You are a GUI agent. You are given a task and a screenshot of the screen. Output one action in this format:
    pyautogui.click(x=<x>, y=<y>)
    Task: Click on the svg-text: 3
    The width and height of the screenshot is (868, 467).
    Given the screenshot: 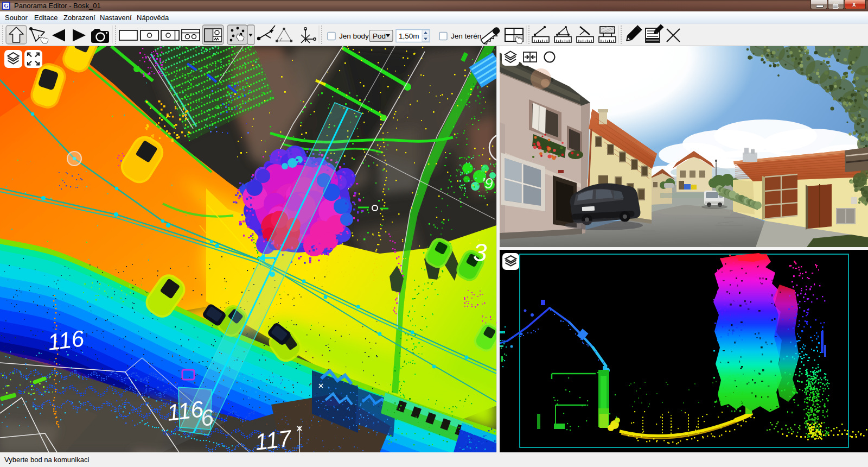 What is the action you would take?
    pyautogui.click(x=480, y=253)
    